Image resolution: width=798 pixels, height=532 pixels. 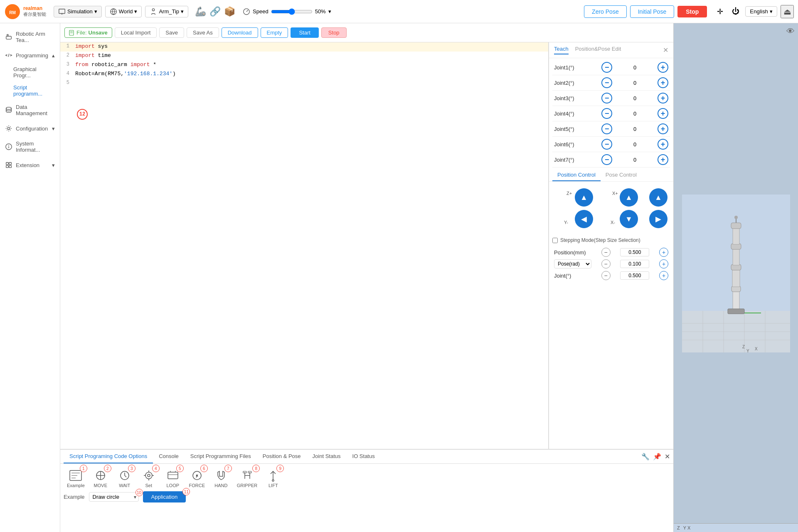 What do you see at coordinates (101, 478) in the screenshot?
I see `code-opt-move: MOVE 2` at bounding box center [101, 478].